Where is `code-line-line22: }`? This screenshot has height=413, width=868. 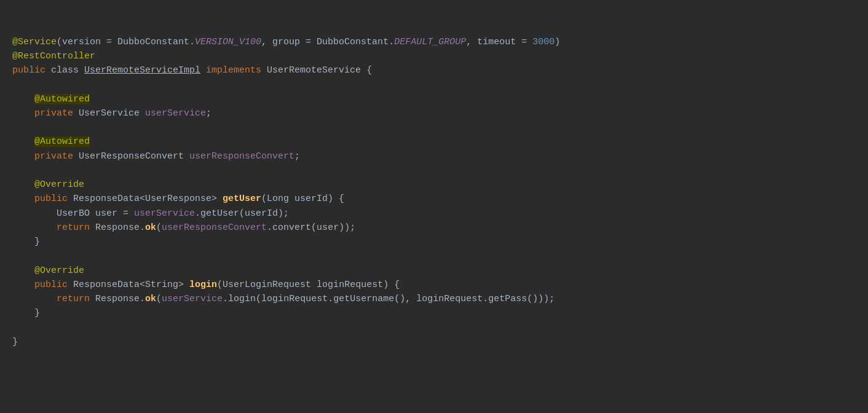 code-line-line22: } is located at coordinates (434, 342).